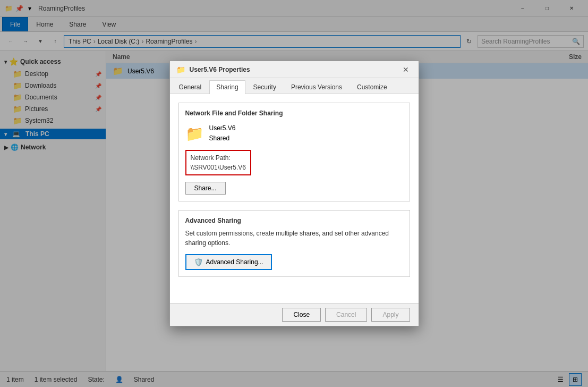  What do you see at coordinates (294, 315) in the screenshot?
I see `dialog-footer: Close Cancel Apply` at bounding box center [294, 315].